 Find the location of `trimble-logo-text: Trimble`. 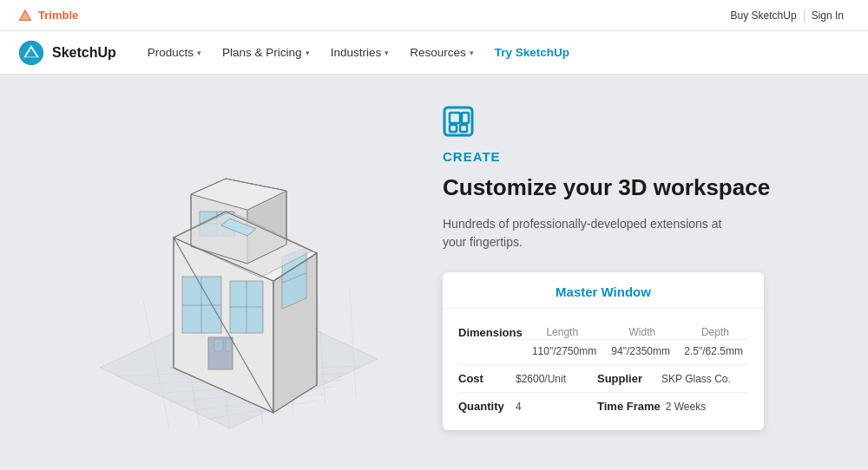

trimble-logo-text: Trimble is located at coordinates (58, 16).